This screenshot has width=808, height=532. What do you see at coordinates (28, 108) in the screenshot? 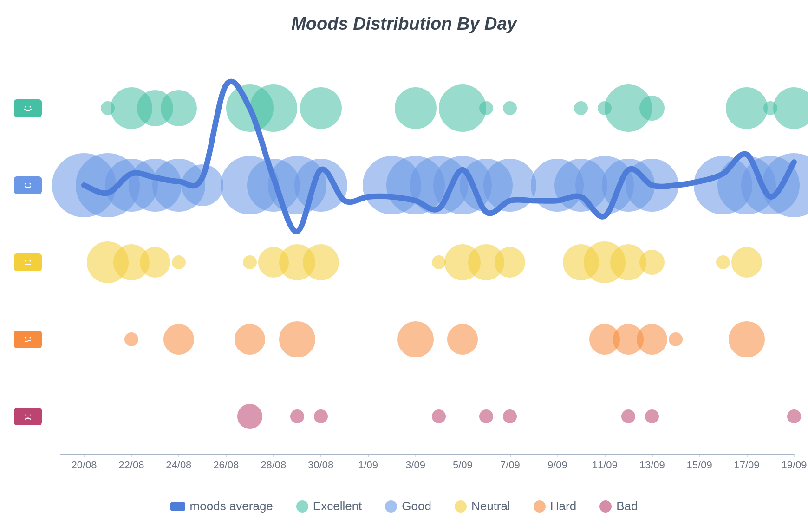
I see `y-icon-excellent` at bounding box center [28, 108].